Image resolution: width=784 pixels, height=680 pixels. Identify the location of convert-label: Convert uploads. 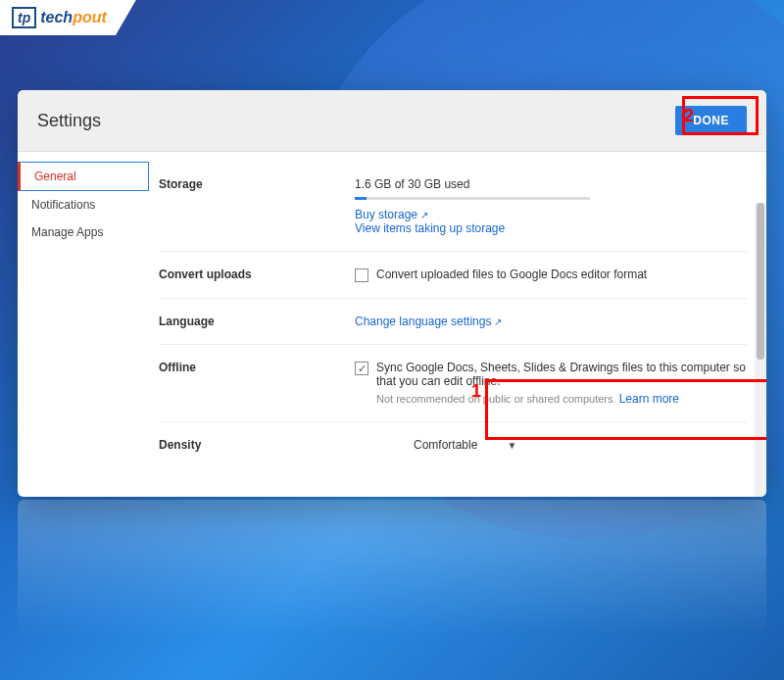
(257, 274).